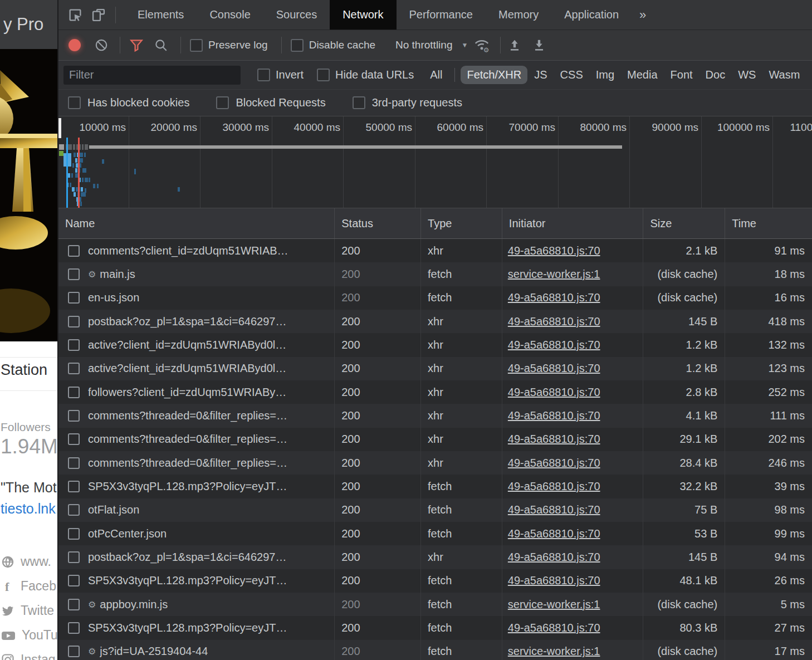  What do you see at coordinates (784, 75) in the screenshot?
I see `resource-type-chip: Wasm` at bounding box center [784, 75].